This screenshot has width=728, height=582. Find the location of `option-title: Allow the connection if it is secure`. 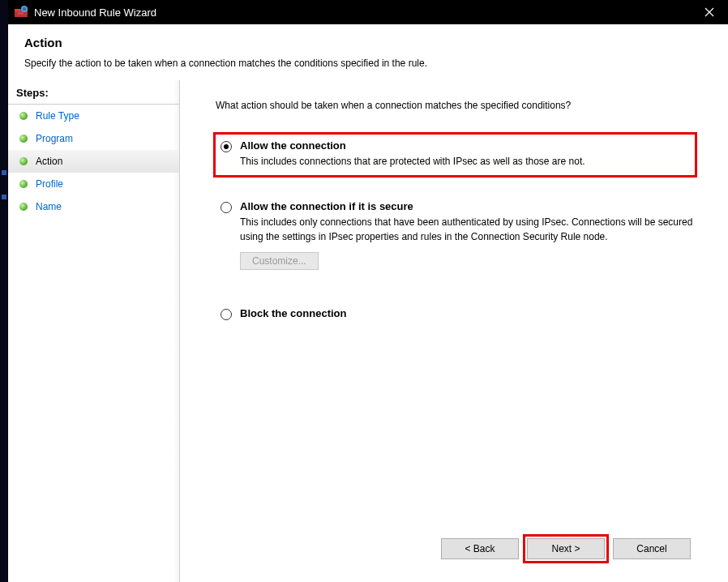

option-title: Allow the connection if it is secure is located at coordinates (469, 206).